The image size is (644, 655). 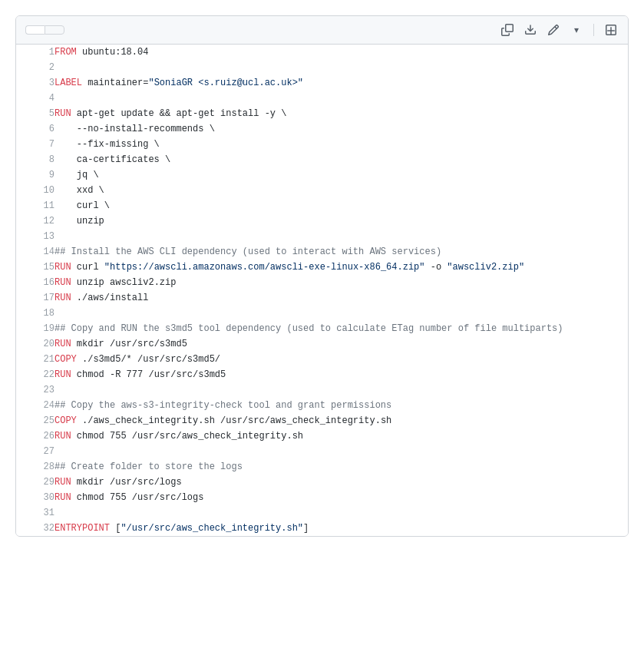 I want to click on download-icon, so click(x=530, y=30).